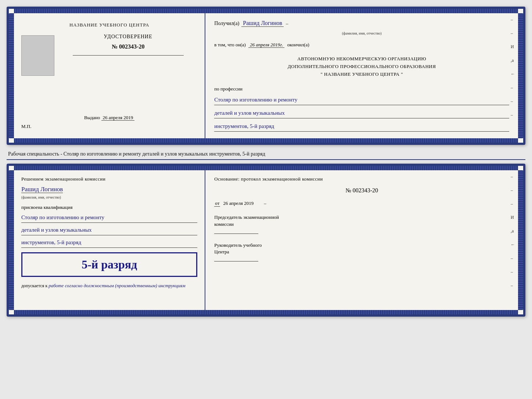  Describe the element at coordinates (513, 20) in the screenshot. I see `right-dash-1: –` at that location.